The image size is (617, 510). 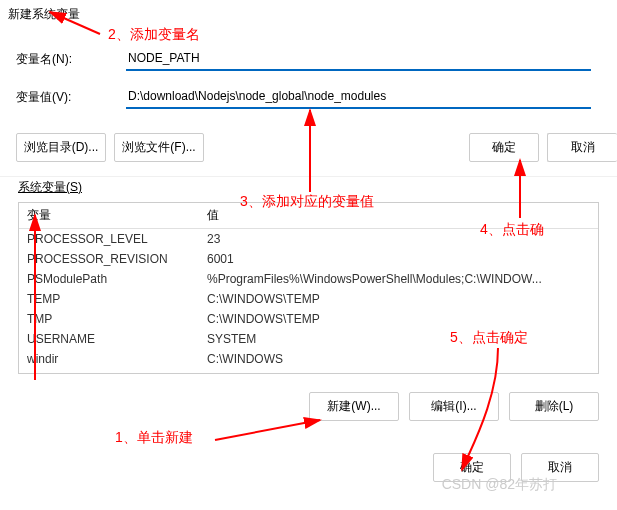 What do you see at coordinates (61, 148) in the screenshot?
I see `browse-directory-button: 浏览目录(D)...` at bounding box center [61, 148].